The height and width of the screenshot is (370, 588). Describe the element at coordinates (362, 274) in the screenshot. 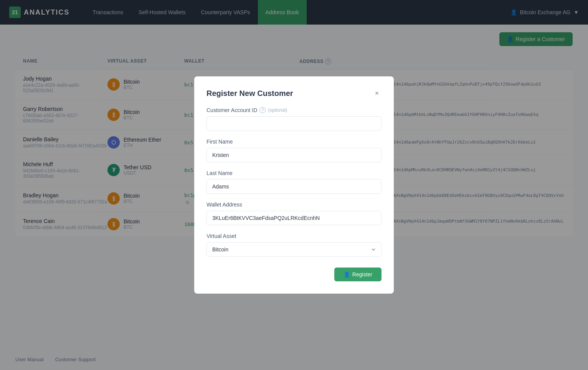

I see `register-submit-label: Register` at that location.